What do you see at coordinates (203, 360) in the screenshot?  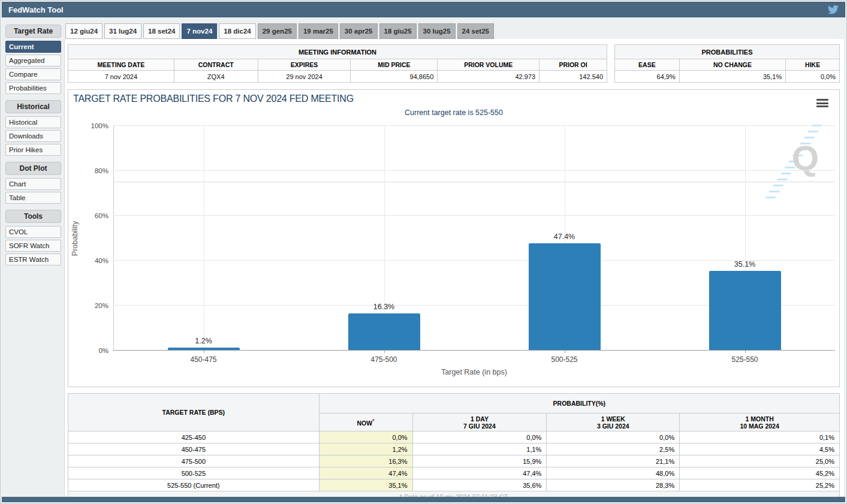 I see `x-category-label: 450-475` at bounding box center [203, 360].